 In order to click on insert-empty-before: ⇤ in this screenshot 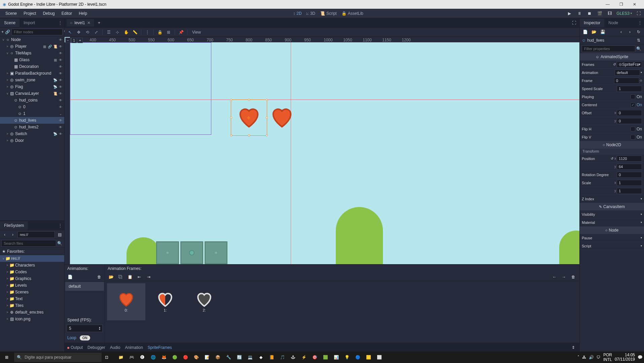, I will do `click(139, 277)`.